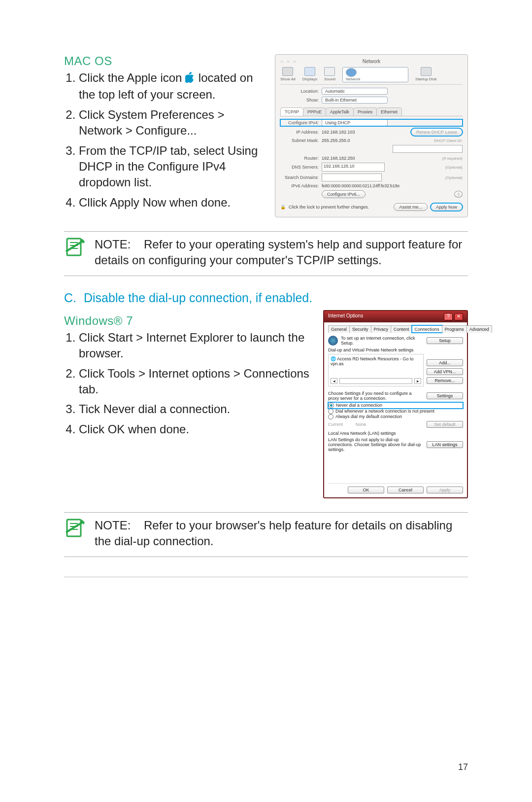 This screenshot has width=532, height=802. Describe the element at coordinates (338, 132) in the screenshot. I see `ip-value: 192.168.182.103` at that location.